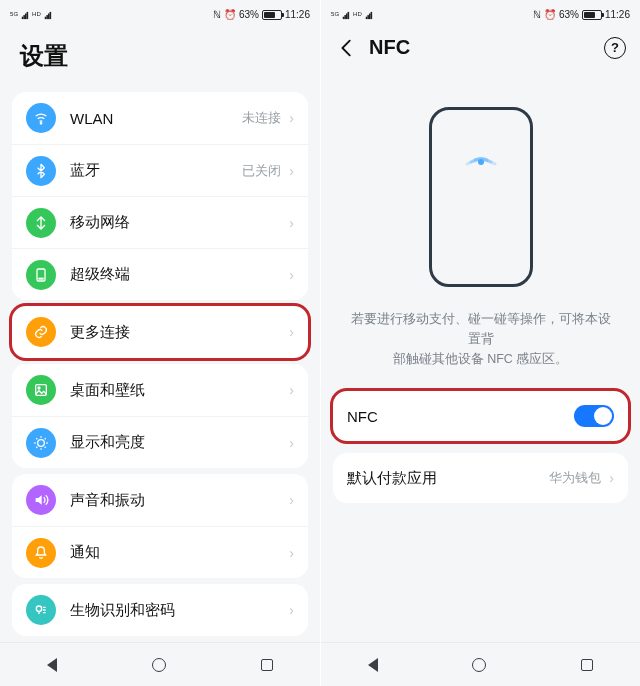 This screenshot has width=640, height=686. I want to click on link-icon, so click(41, 332).